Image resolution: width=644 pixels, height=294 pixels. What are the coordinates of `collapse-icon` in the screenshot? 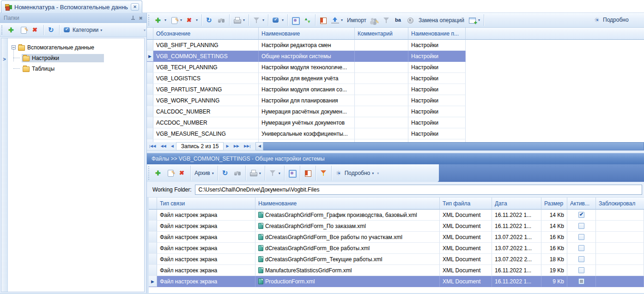 It's located at (14, 47).